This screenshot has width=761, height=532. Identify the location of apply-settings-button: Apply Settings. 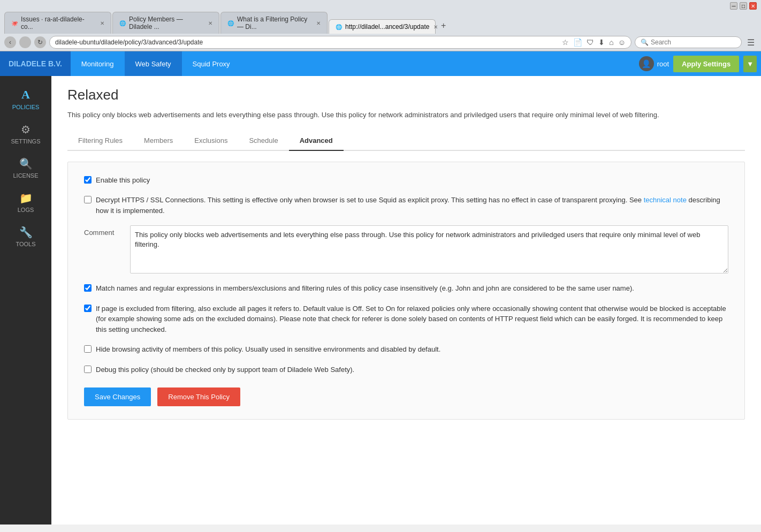
(706, 64).